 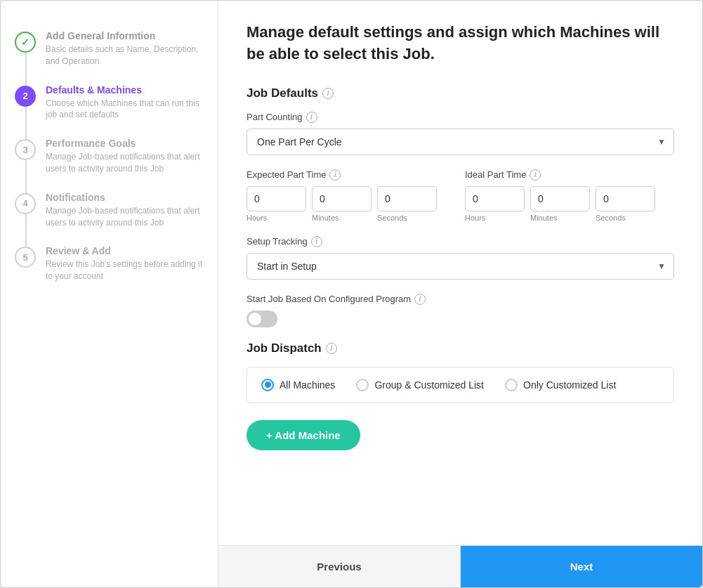 What do you see at coordinates (125, 36) in the screenshot?
I see `step-1-title: Add General Informtion` at bounding box center [125, 36].